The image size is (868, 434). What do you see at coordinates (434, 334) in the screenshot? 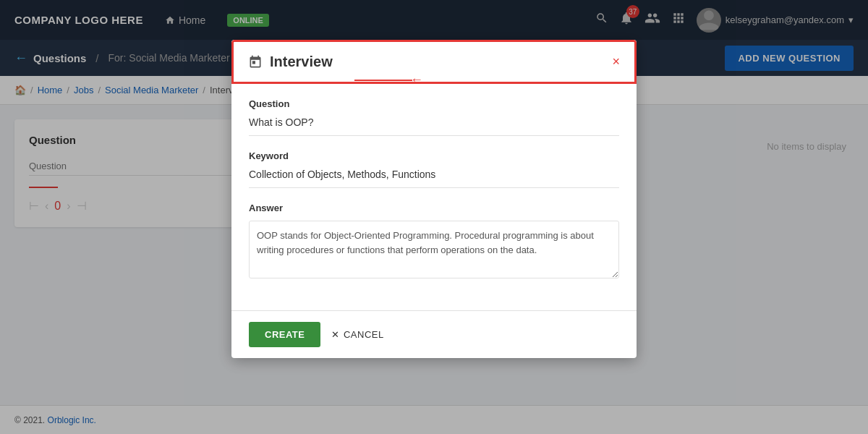
I see `modal-footer: CREATE ✕ CANCEL` at bounding box center [434, 334].